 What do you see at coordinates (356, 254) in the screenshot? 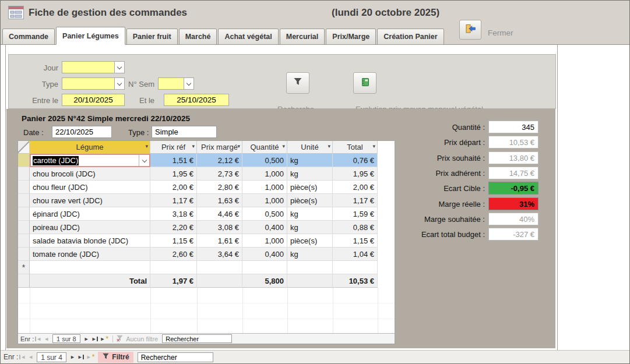
I see `cell-total: 1,04 €` at bounding box center [356, 254].